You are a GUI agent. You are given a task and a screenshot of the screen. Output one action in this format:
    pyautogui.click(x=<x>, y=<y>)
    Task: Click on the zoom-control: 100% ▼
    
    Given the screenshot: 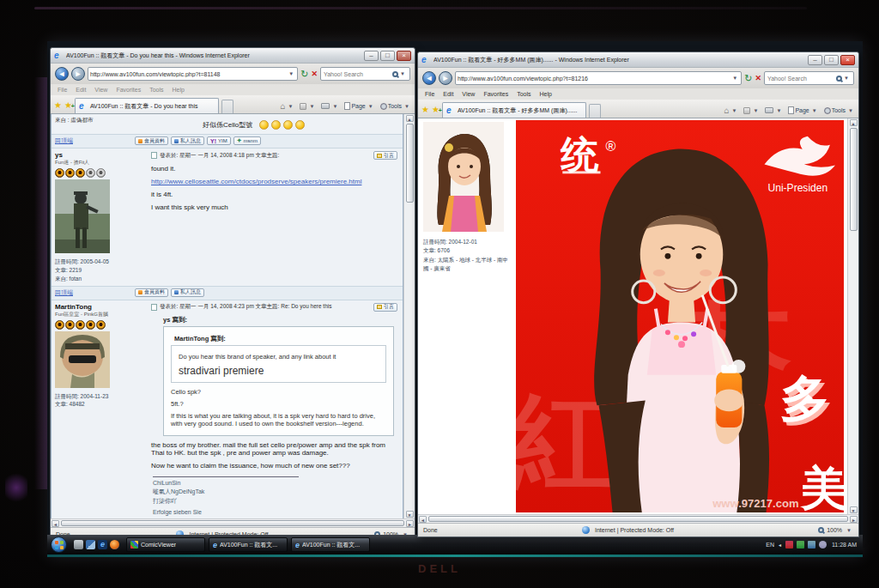 What is the action you would take?
    pyautogui.click(x=836, y=530)
    